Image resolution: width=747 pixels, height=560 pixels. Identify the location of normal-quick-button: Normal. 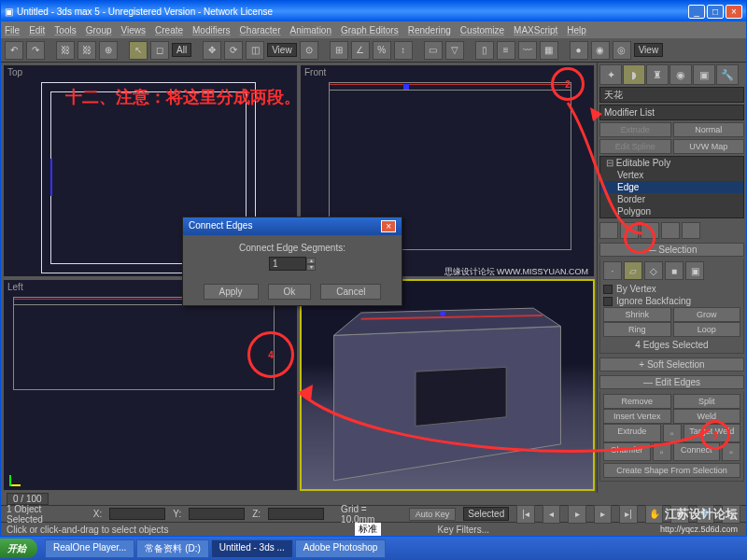
(710, 130).